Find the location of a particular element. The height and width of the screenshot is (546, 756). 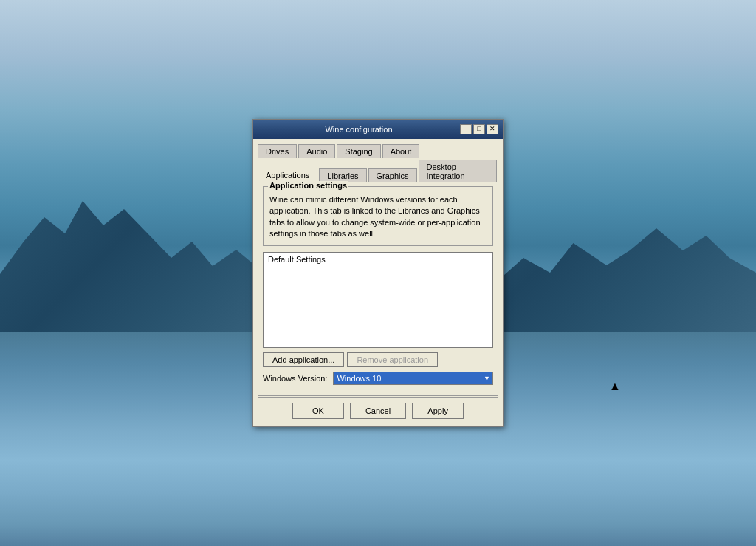

list-item-default: Default Settings is located at coordinates (378, 259).